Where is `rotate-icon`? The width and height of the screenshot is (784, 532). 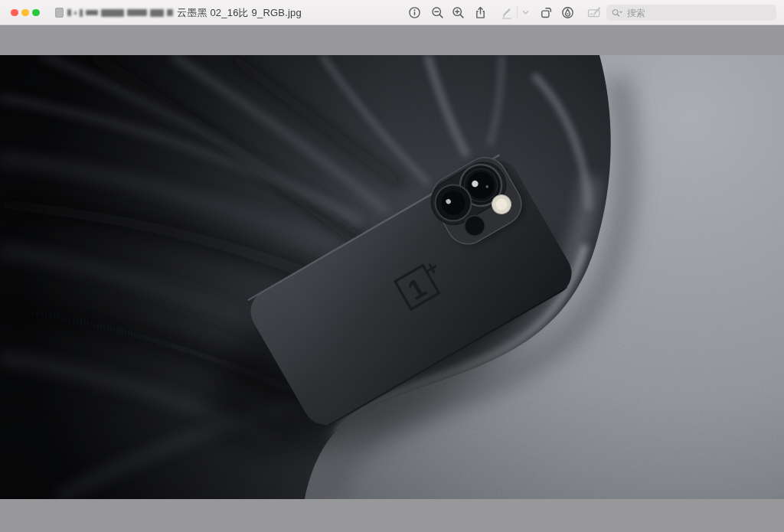
rotate-icon is located at coordinates (547, 12).